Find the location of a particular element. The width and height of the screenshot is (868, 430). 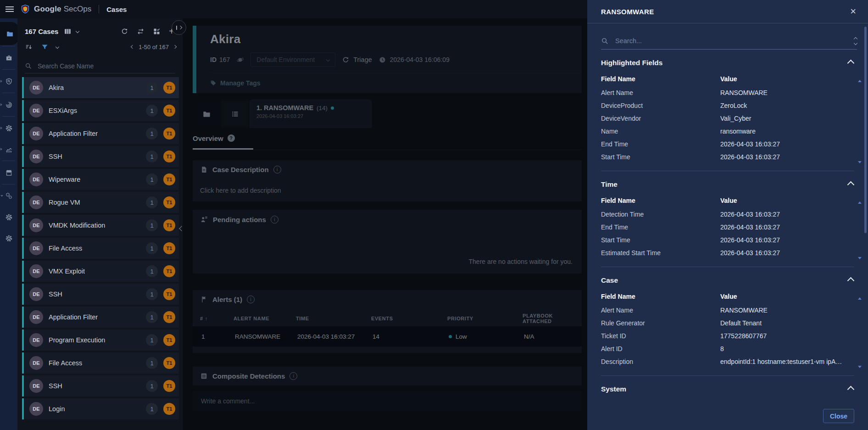

grid-check-view-button is located at coordinates (157, 31).